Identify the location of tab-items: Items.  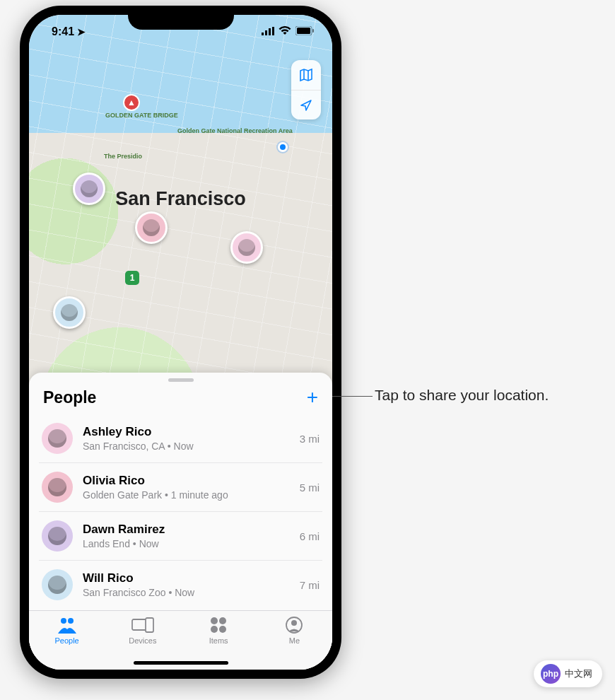
(219, 630).